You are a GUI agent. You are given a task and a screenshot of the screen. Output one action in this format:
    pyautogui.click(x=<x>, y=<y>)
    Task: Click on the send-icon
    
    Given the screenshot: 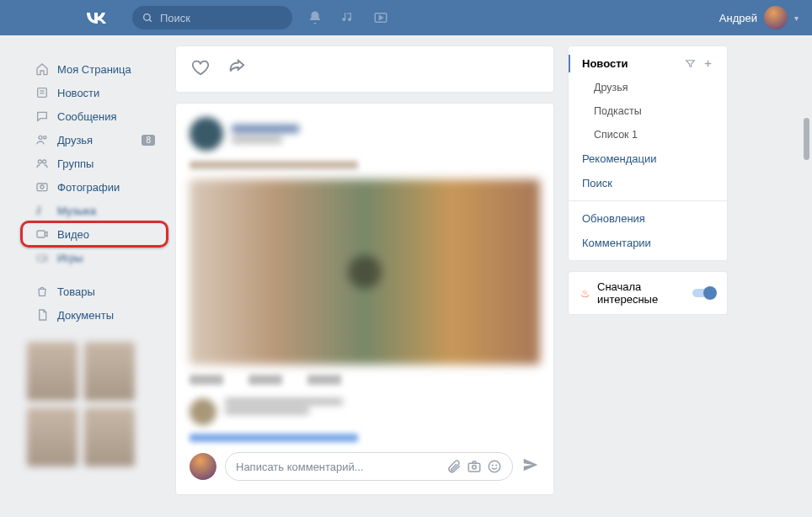 What is the action you would take?
    pyautogui.click(x=531, y=466)
    